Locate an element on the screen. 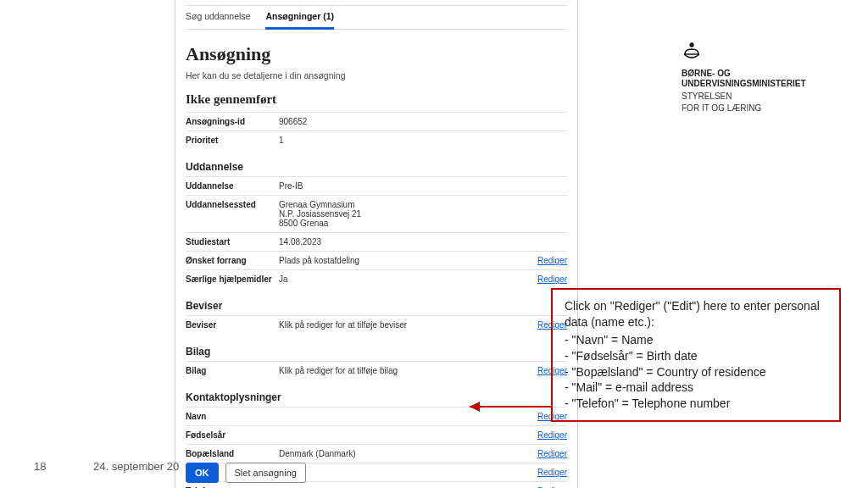 Image resolution: width=868 pixels, height=488 pixels. row-start-date: Studiestart 14.08.2023 is located at coordinates (376, 241).